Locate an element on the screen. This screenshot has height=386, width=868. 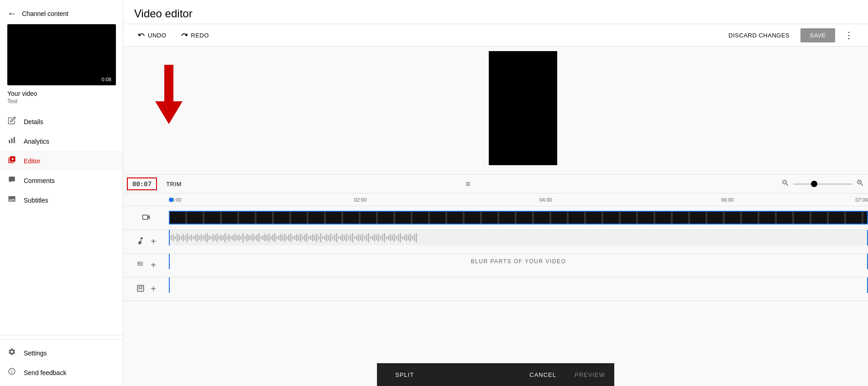
video-track-content is located at coordinates (518, 218).